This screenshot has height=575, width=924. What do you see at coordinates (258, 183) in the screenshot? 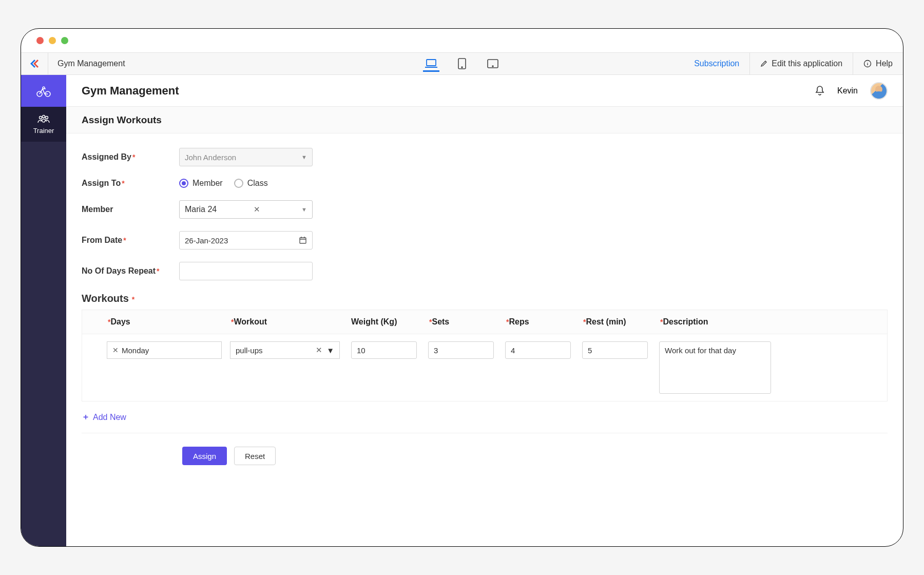
I see `radio-class-label: Class` at bounding box center [258, 183].